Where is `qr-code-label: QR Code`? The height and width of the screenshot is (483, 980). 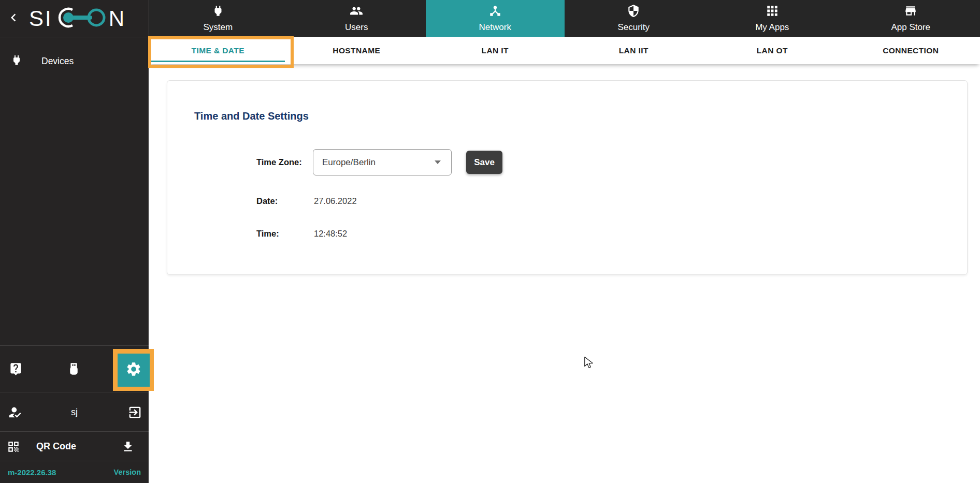 qr-code-label: QR Code is located at coordinates (56, 446).